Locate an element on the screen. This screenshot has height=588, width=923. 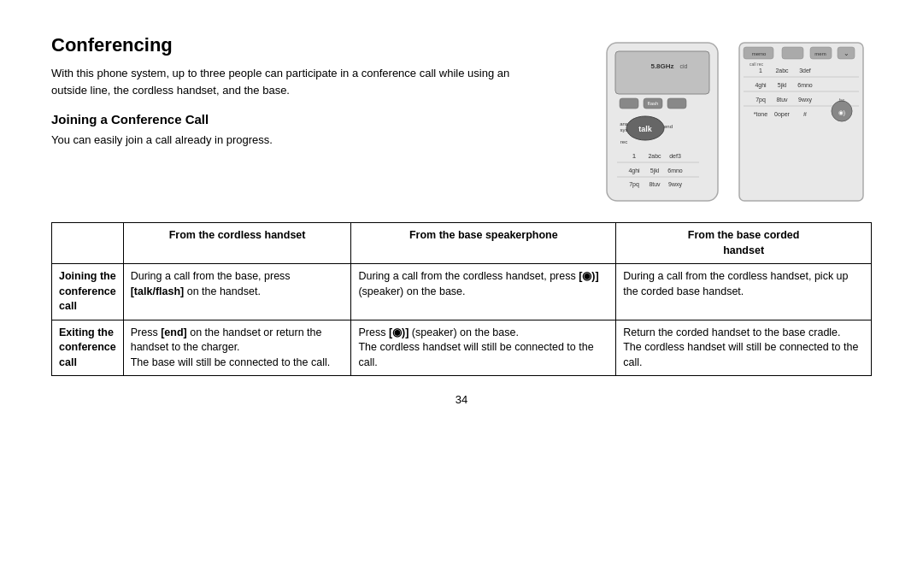
subheading: Joining a Conference Call is located at coordinates (299, 120).